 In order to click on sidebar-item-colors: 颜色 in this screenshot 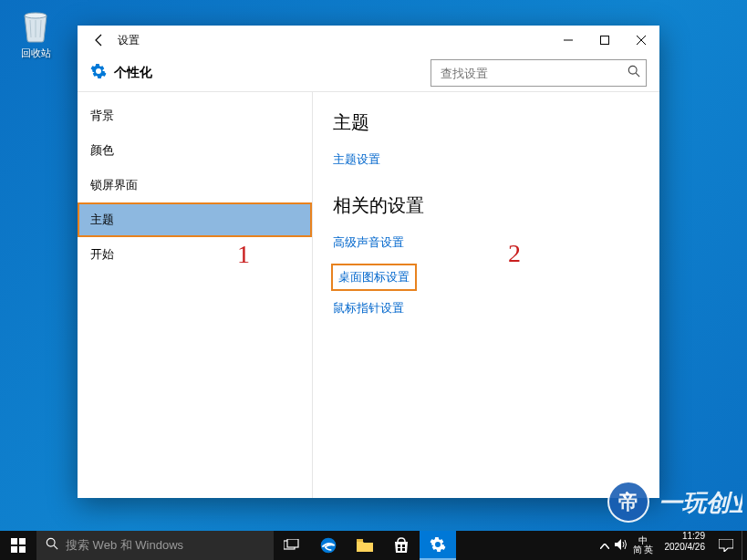, I will do `click(195, 150)`.